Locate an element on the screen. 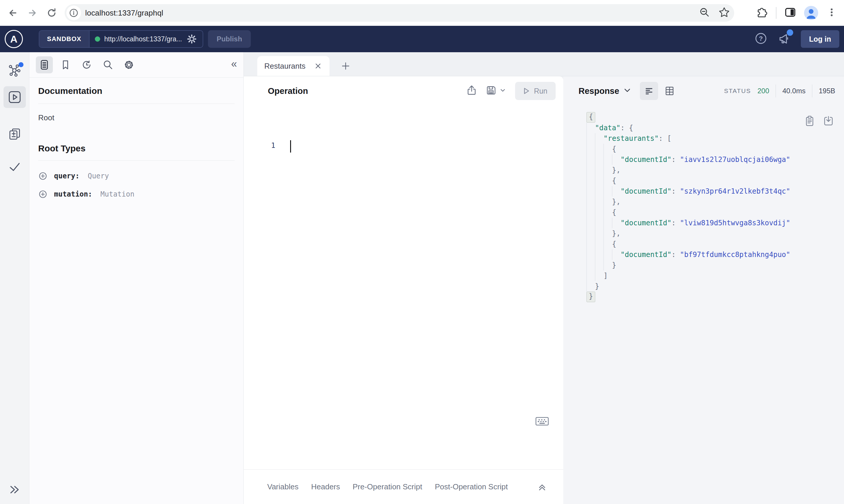  subpanel-tab-headers: Headers is located at coordinates (326, 487).